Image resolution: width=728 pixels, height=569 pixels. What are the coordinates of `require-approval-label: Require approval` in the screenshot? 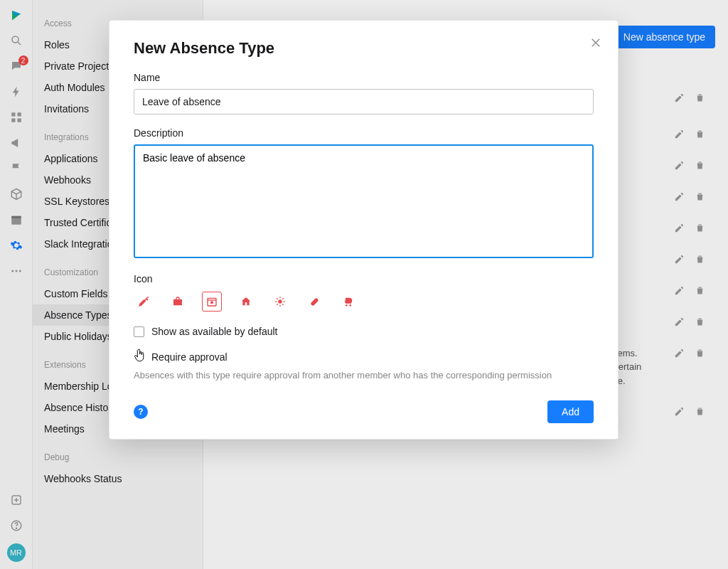 It's located at (189, 357).